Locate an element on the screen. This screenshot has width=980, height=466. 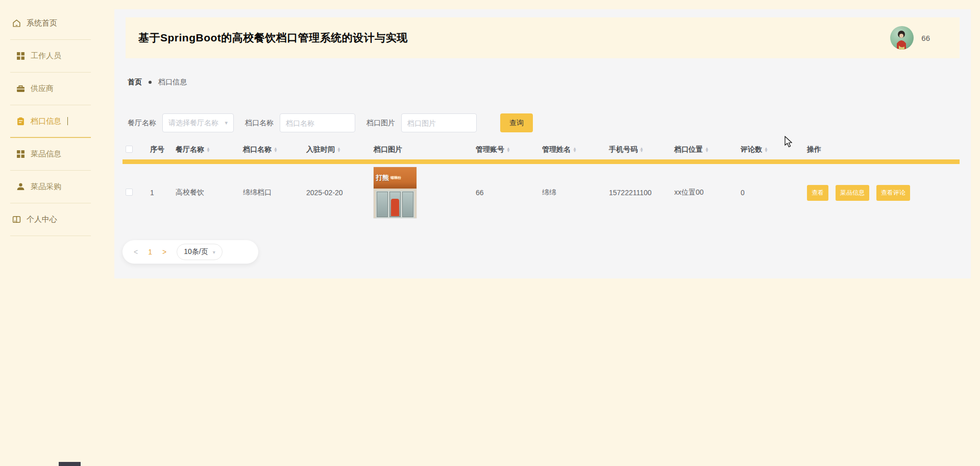
sidebar-item-label: 菜品采购 is located at coordinates (46, 187).